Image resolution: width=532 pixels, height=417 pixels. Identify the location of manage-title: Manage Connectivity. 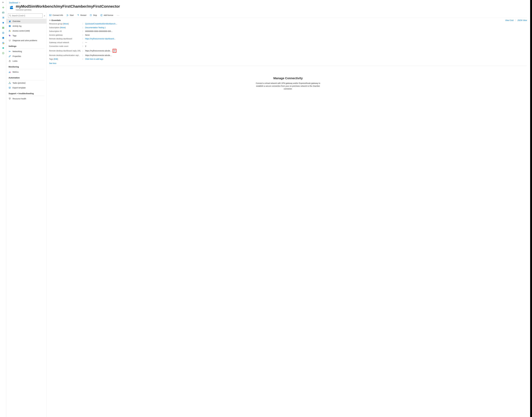
(288, 78).